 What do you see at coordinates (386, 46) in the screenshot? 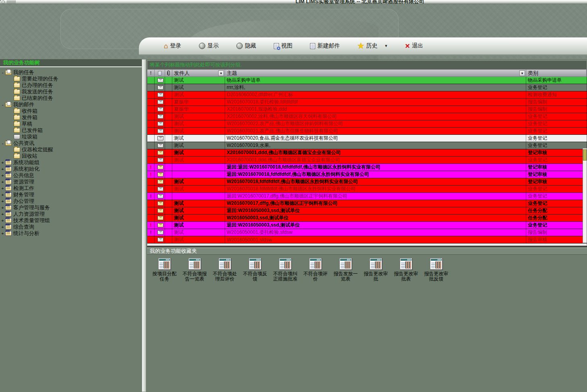
I see `history-dropdown-button: ▼` at bounding box center [386, 46].